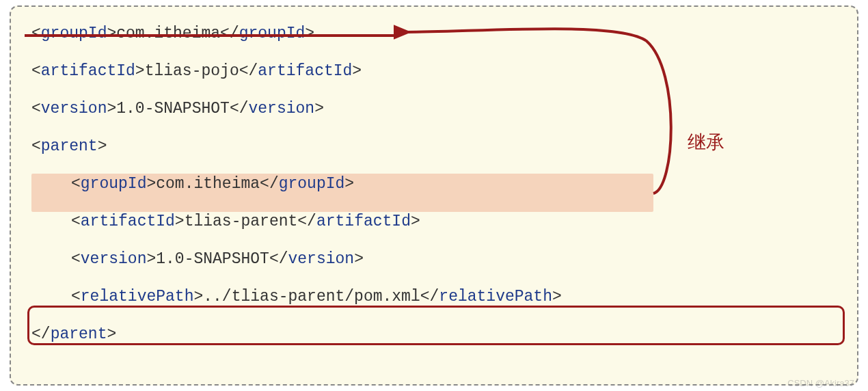 Image resolution: width=868 pixels, height=391 pixels. What do you see at coordinates (434, 109) in the screenshot?
I see `code-line-version: <version>1.0-SNAPSHOT</version>` at bounding box center [434, 109].